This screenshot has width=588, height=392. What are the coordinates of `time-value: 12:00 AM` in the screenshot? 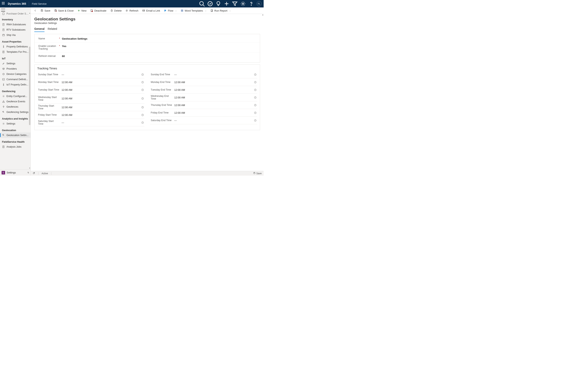 It's located at (101, 90).